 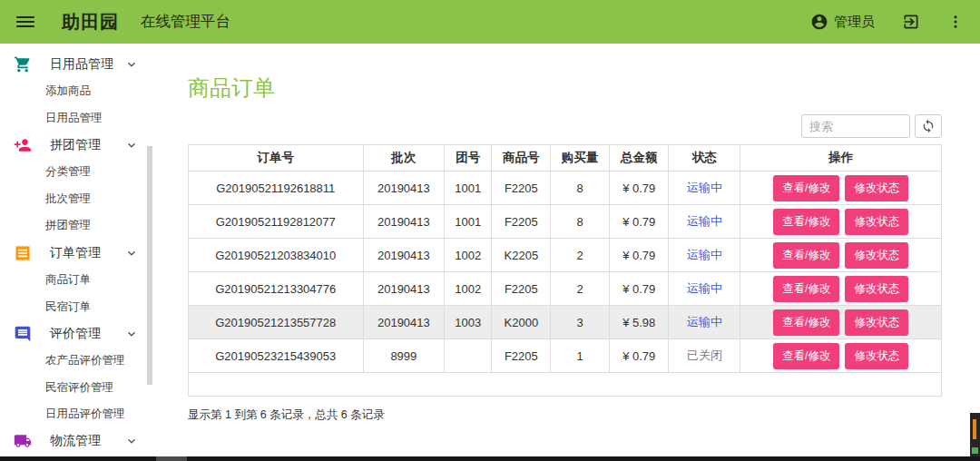 I want to click on refresh-button, so click(x=928, y=126).